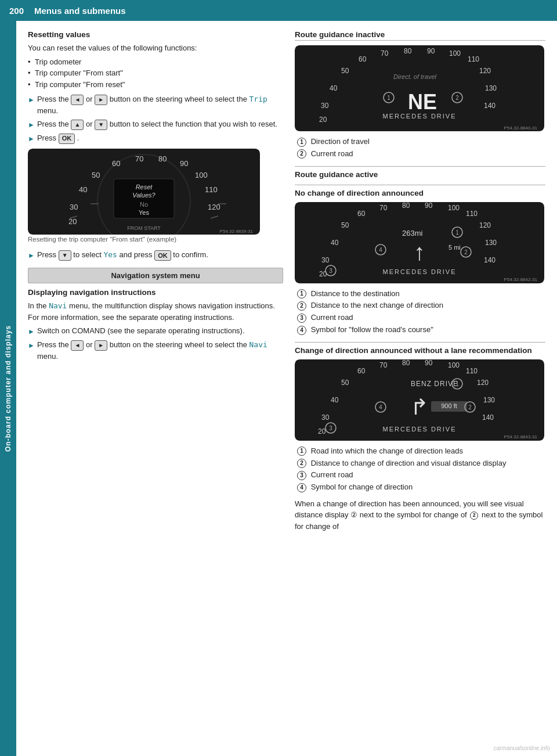 The height and width of the screenshot is (756, 557). Describe the element at coordinates (521, 280) in the screenshot. I see `svg-text: P54.32-8842-31` at that location.